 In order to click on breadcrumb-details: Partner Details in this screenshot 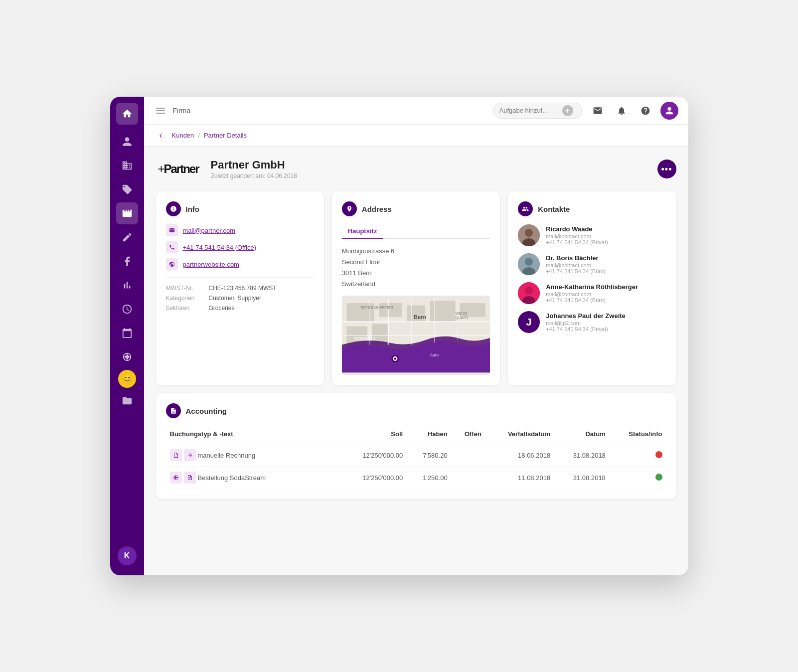, I will do `click(225, 136)`.